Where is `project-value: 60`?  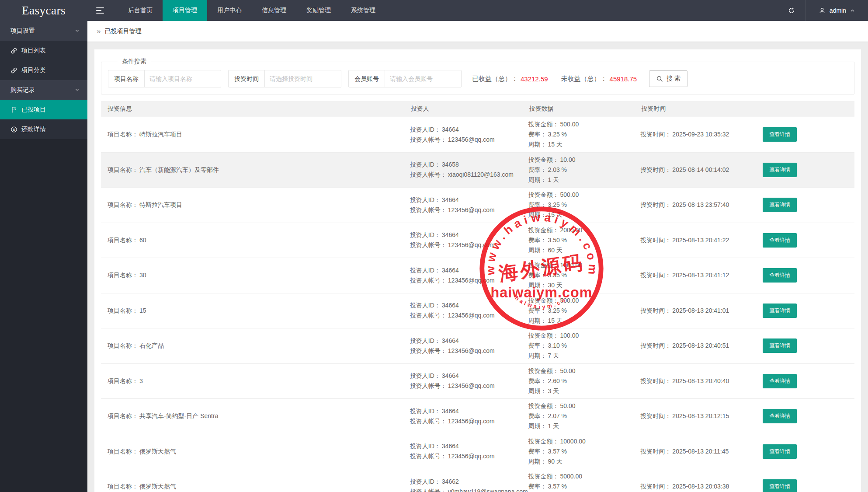
project-value: 60 is located at coordinates (143, 240).